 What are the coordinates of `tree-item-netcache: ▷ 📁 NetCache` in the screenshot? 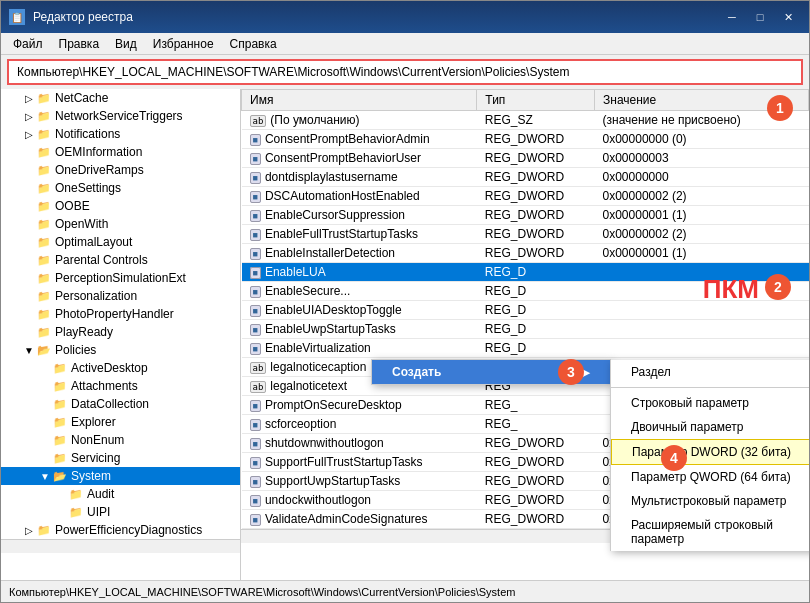 It's located at (120, 98).